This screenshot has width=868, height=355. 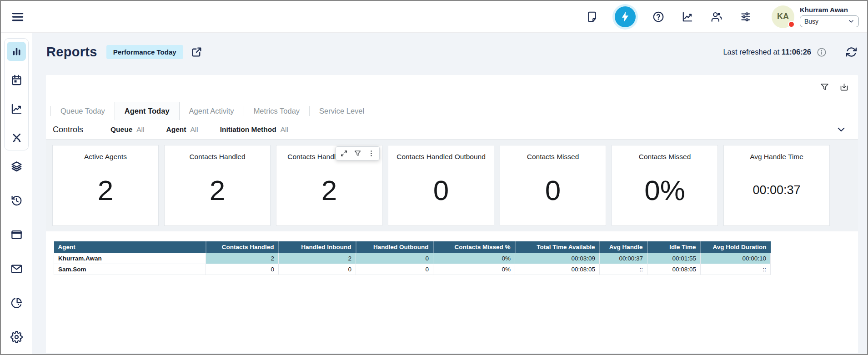 I want to click on cell: 00:03:09, so click(x=557, y=259).